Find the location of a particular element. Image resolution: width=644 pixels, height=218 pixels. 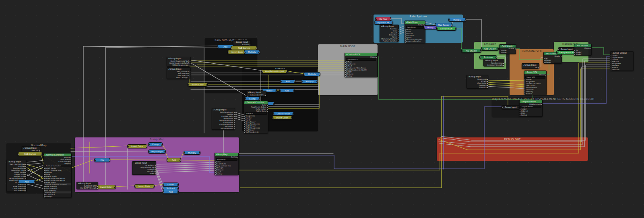

node-label: Clamp is located at coordinates (252, 99).